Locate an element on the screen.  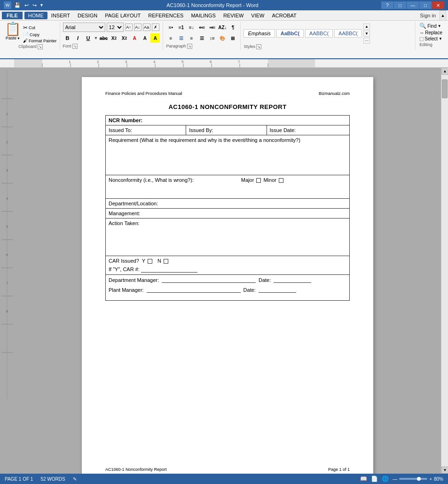
dept-manager-date-field is located at coordinates (292, 280).